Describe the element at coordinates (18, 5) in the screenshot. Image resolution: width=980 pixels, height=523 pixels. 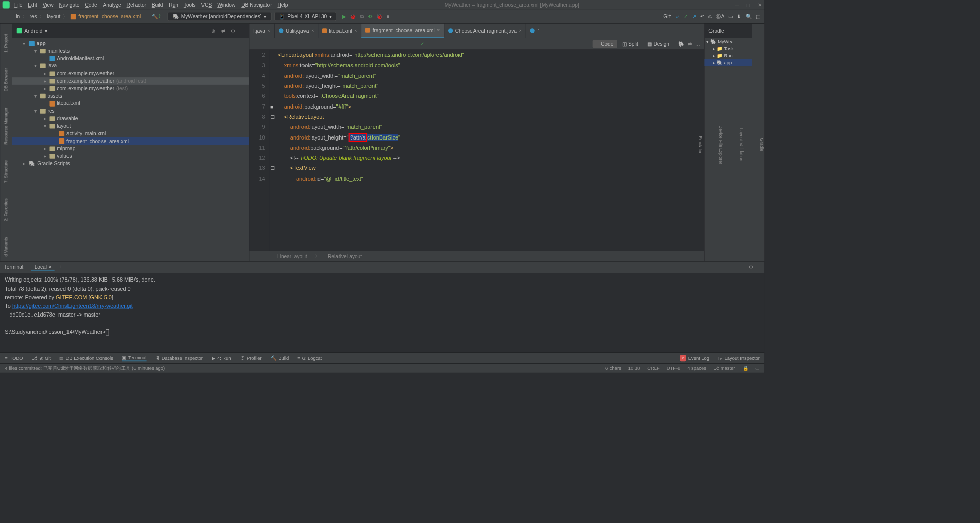
I see `menu-file: File` at that location.